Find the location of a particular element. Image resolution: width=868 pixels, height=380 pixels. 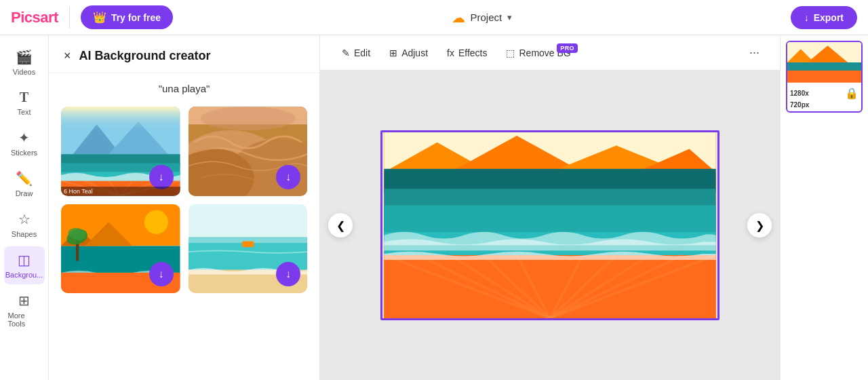

edit-icon: ✎ is located at coordinates (346, 53).